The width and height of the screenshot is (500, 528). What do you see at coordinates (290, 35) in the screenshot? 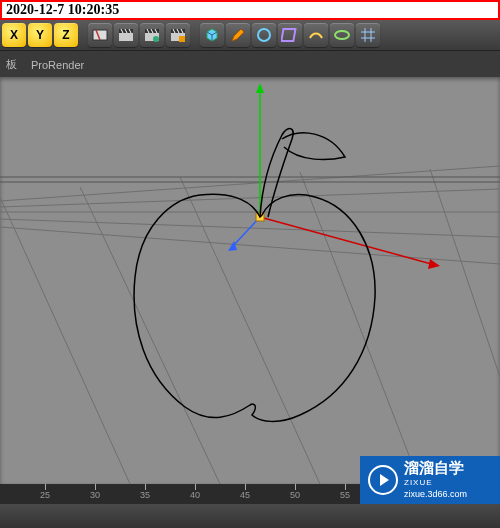
I see `deformer-button` at bounding box center [290, 35].